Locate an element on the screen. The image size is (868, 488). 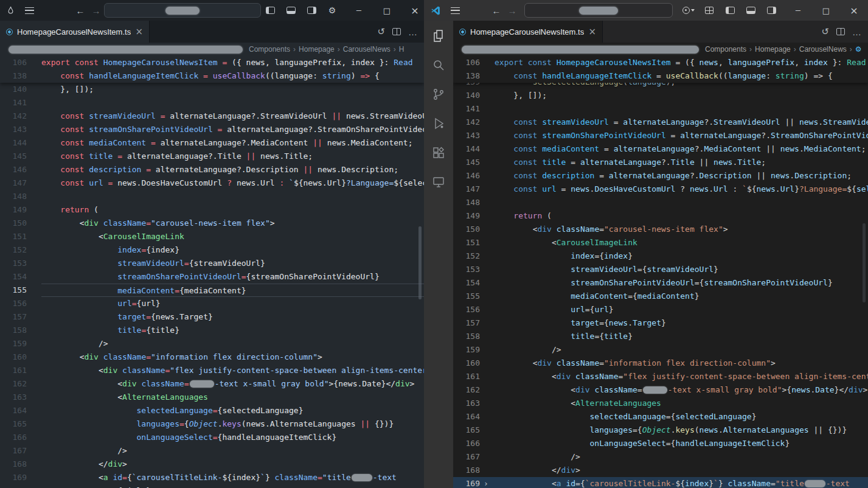
timeline-history-icon: ↺ is located at coordinates (825, 32).